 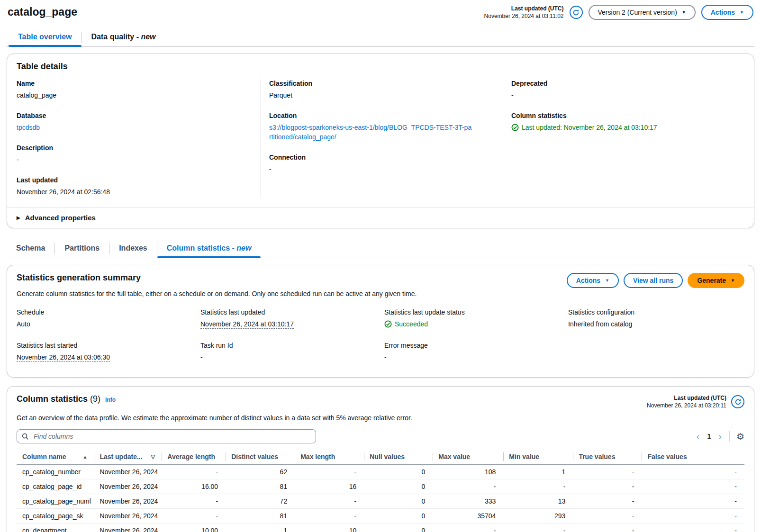 I want to click on table-row: cp_catalog_page_id November 26, 2024 16.…, so click(x=380, y=487).